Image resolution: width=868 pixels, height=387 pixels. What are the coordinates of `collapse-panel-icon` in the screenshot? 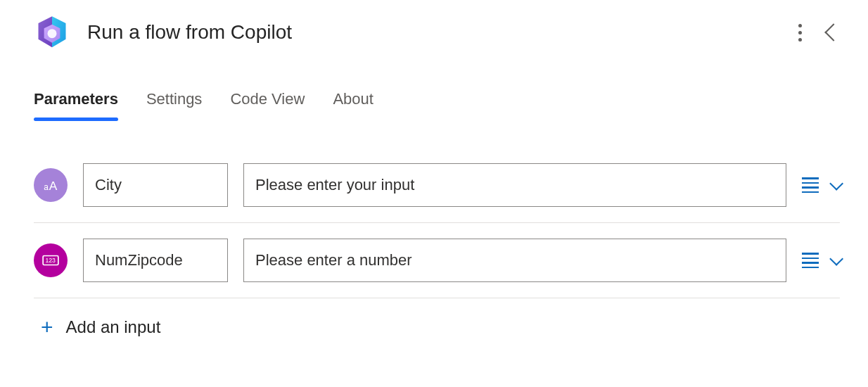 It's located at (833, 32).